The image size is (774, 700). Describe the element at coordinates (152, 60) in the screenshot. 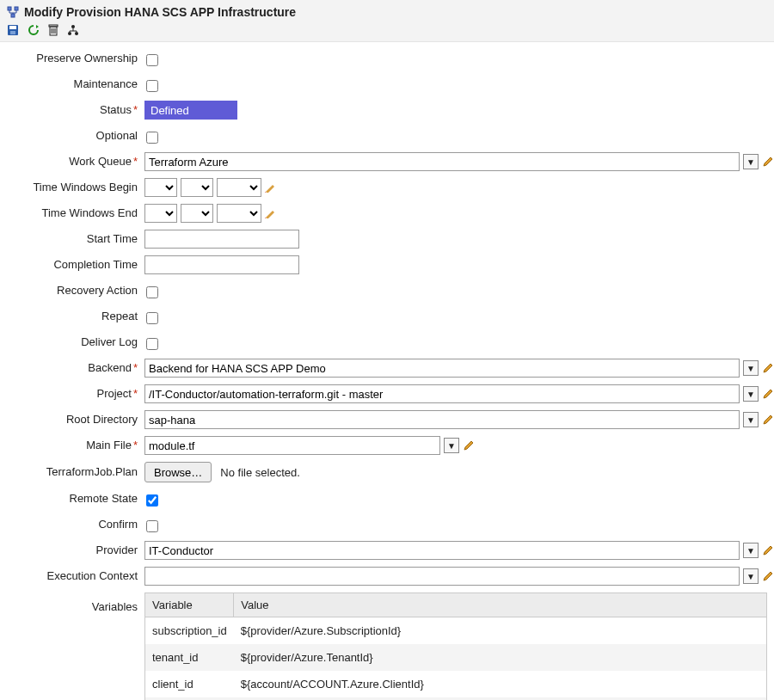

I see `preserve-ownership-checkbox` at that location.